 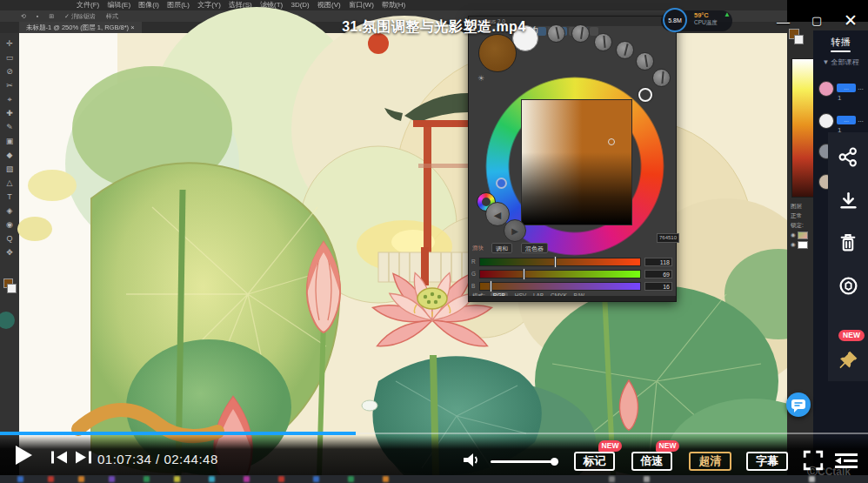 What do you see at coordinates (10, 44) in the screenshot?
I see `ps-tool-icon: ✛` at bounding box center [10, 44].